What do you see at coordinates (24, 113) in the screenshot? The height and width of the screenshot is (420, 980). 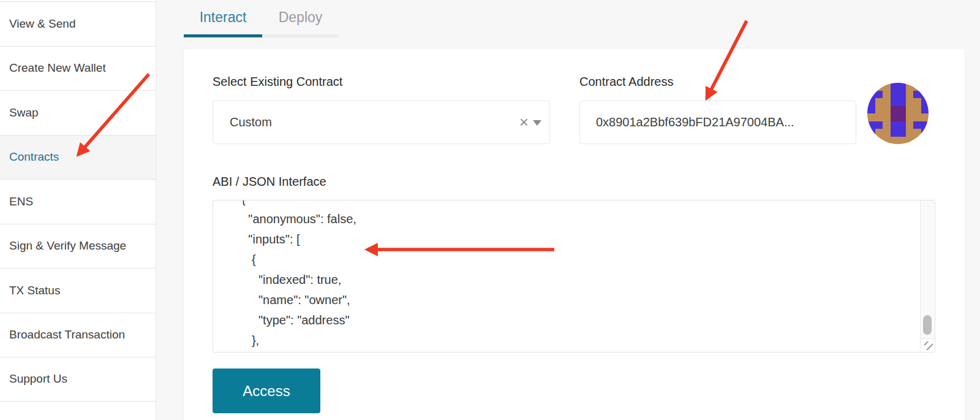 I see `sidebar-item-label: Swap` at bounding box center [24, 113].